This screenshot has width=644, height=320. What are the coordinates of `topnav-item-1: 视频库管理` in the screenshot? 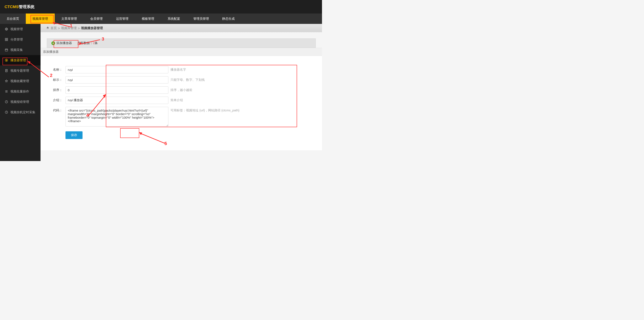 It's located at (40, 19).